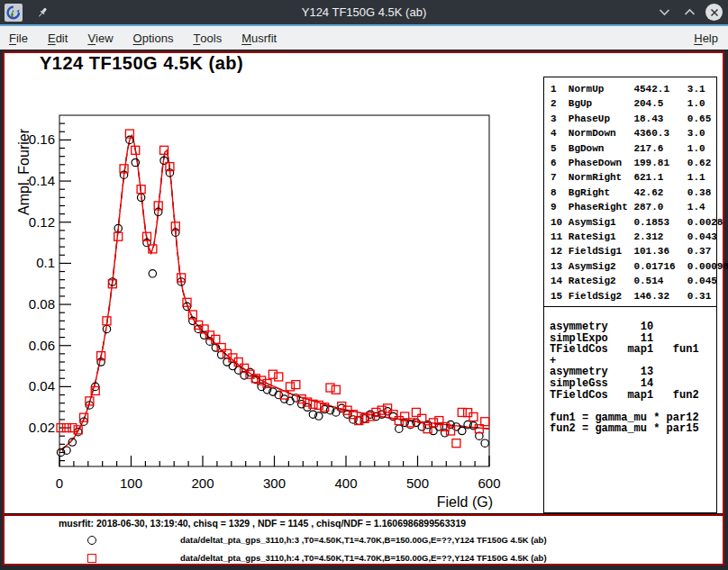  Describe the element at coordinates (364, 38) in the screenshot. I see `menubar: File Edit View Options Tools Musrfit Hel…` at that location.